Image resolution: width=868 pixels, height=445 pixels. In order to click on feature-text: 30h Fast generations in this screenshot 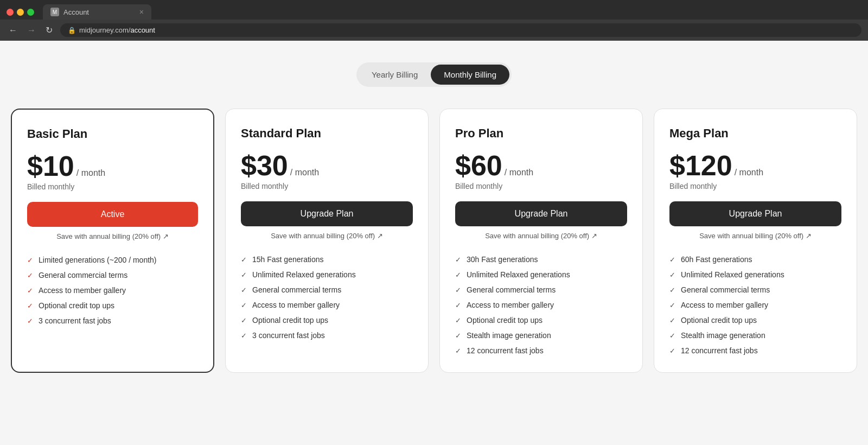, I will do `click(502, 259)`.